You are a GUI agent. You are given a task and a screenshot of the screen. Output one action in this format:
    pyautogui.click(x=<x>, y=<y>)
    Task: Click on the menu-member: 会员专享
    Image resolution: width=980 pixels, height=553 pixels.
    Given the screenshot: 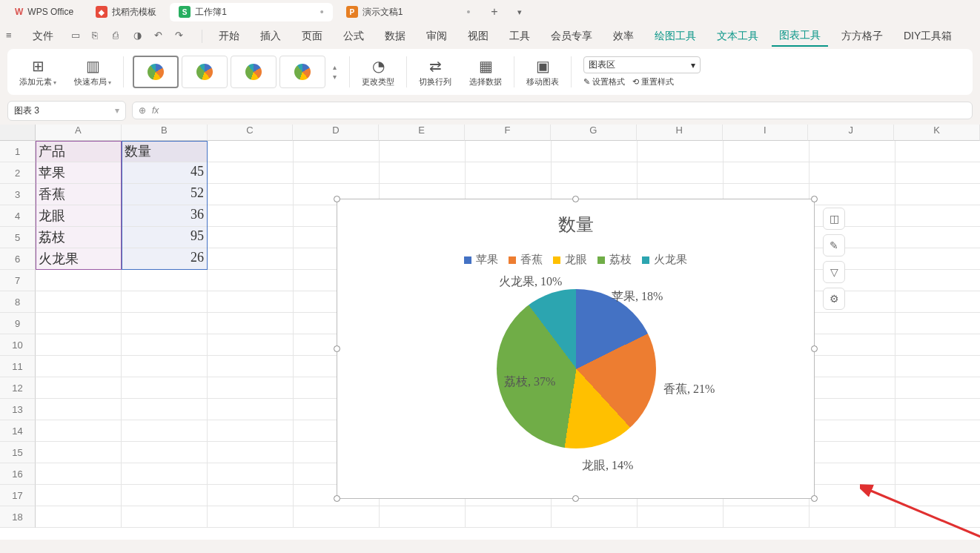 What is the action you would take?
    pyautogui.click(x=572, y=36)
    